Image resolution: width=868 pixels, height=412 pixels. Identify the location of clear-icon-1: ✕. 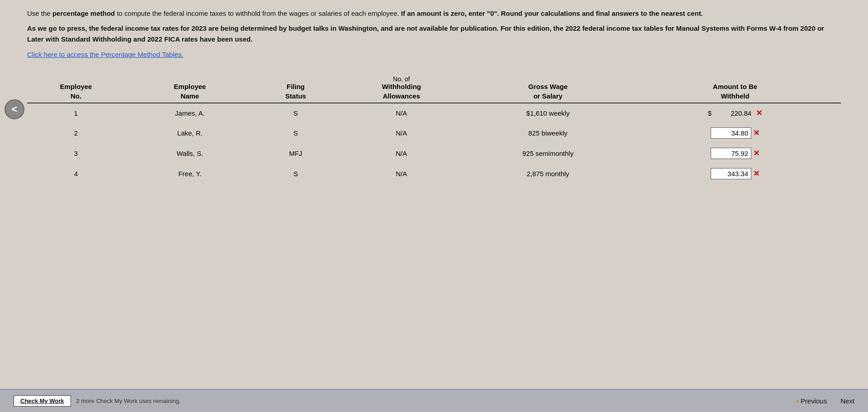
(759, 113).